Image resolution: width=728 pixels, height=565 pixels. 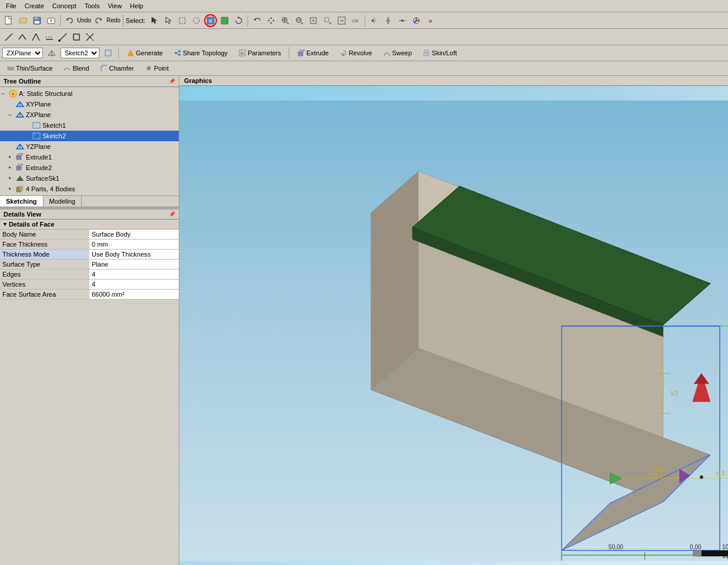 What do you see at coordinates (89, 125) in the screenshot?
I see `tree-item-sketch1: Sketch1` at bounding box center [89, 125].